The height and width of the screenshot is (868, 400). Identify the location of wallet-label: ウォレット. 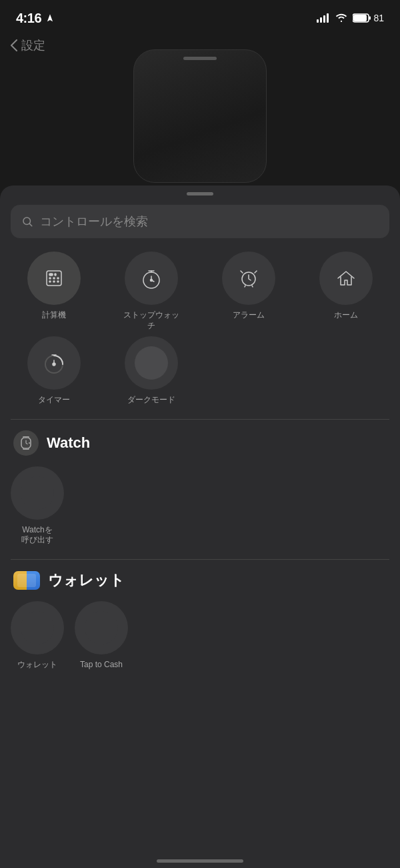
(37, 665).